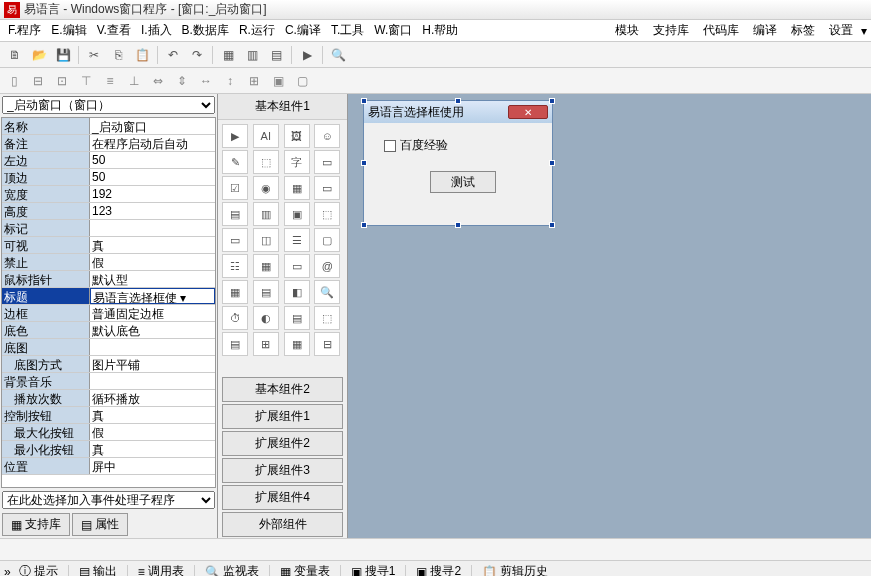 This screenshot has width=871, height=576. What do you see at coordinates (63, 55) in the screenshot?
I see `save-icon: 💾` at bounding box center [63, 55].